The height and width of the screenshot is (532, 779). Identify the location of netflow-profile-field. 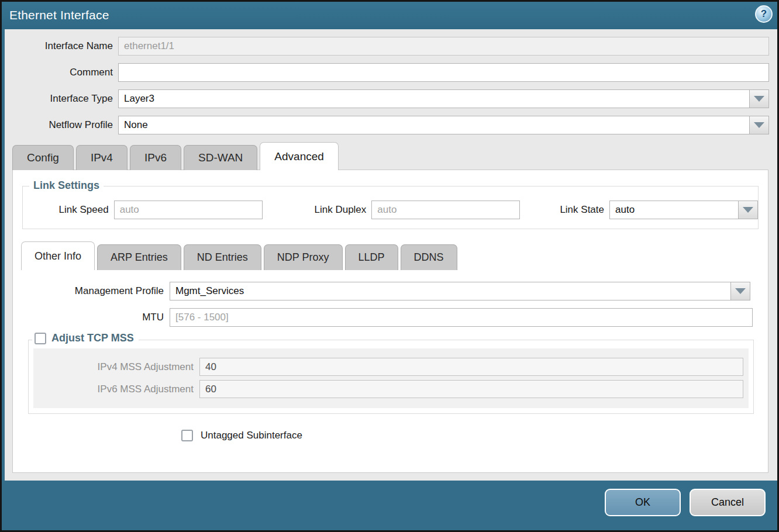
(434, 125).